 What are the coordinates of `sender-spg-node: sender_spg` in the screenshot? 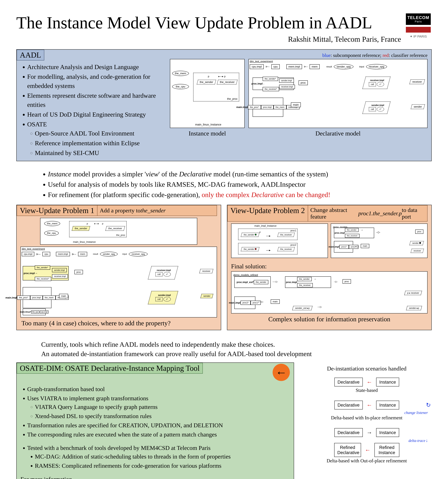 It's located at (343, 67).